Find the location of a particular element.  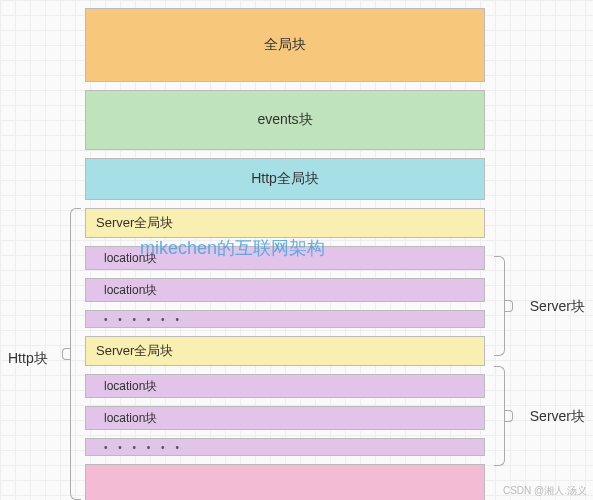

location-block-1a: location块 is located at coordinates (285, 258).